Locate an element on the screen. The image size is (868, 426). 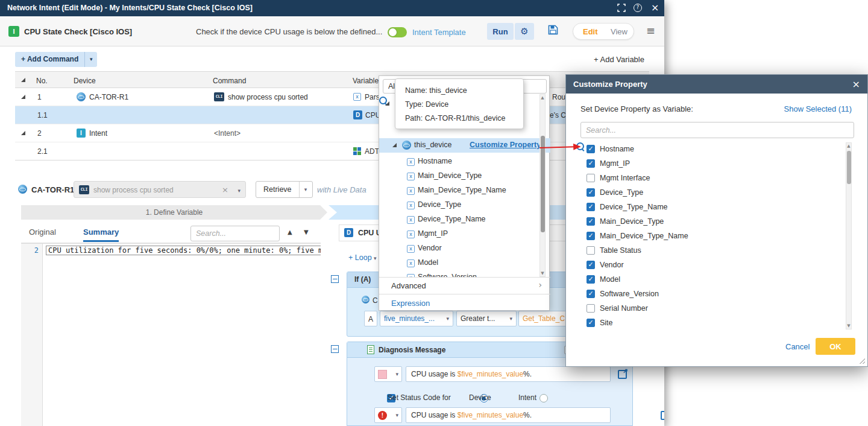
add-variable-link: + Add Variable is located at coordinates (619, 59).